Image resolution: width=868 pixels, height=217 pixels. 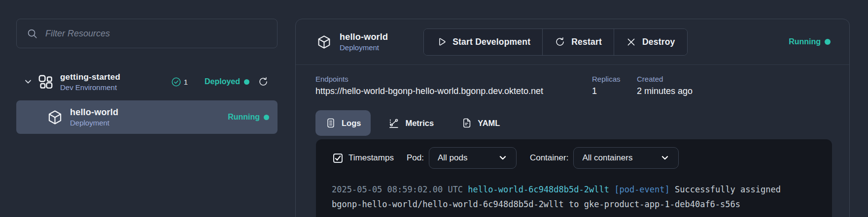 I want to click on detail-kind: Deployment, so click(x=364, y=47).